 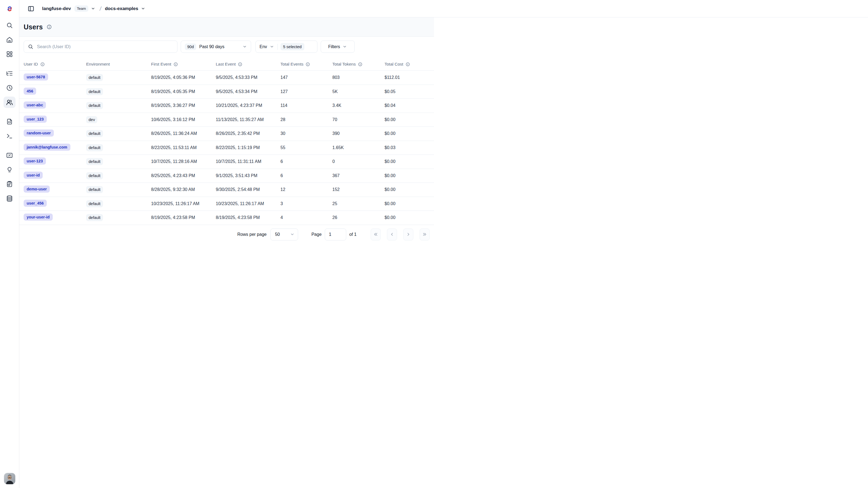 I want to click on sidebar-item-scores, so click(x=9, y=155).